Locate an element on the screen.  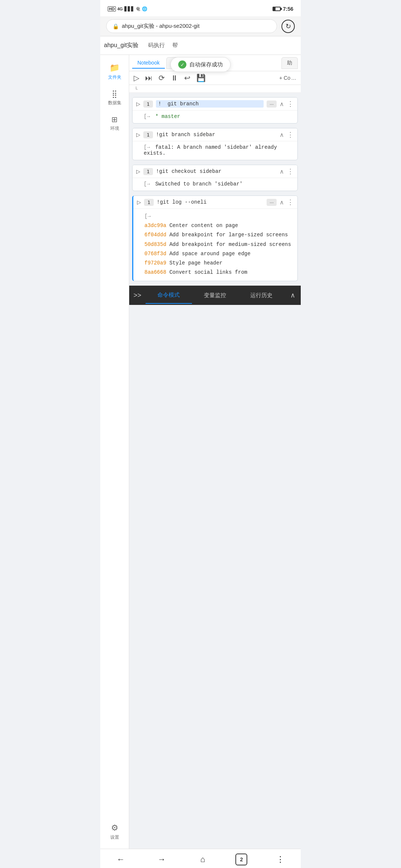
commit-hash-6: 8aa6668 is located at coordinates (155, 272).